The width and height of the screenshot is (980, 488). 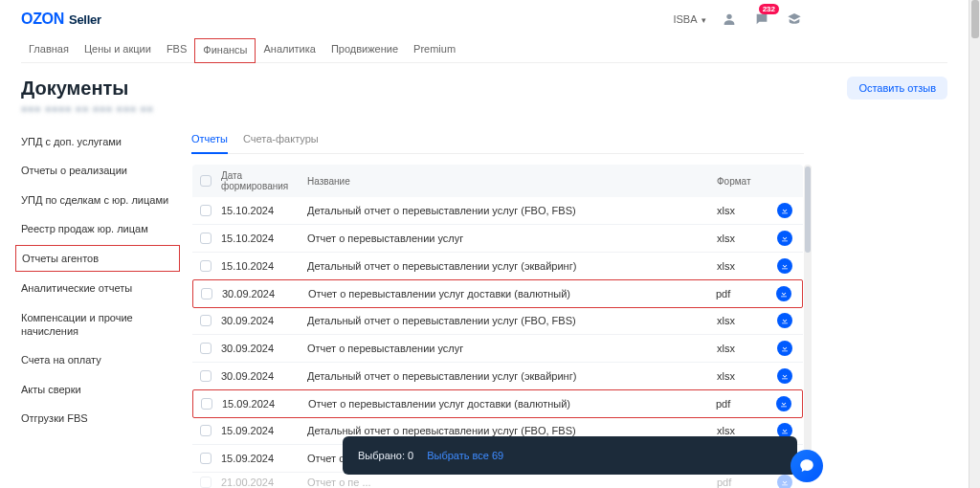 What do you see at coordinates (225, 51) in the screenshot?
I see `nav-item-3: Финансы` at bounding box center [225, 51].